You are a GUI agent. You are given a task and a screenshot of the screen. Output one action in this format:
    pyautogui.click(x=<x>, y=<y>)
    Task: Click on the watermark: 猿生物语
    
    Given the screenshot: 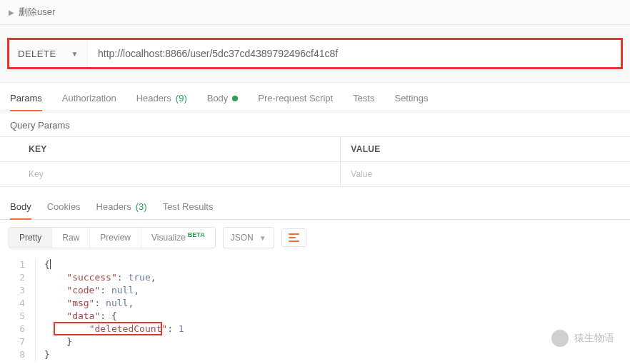 What is the action you would take?
    pyautogui.click(x=583, y=338)
    